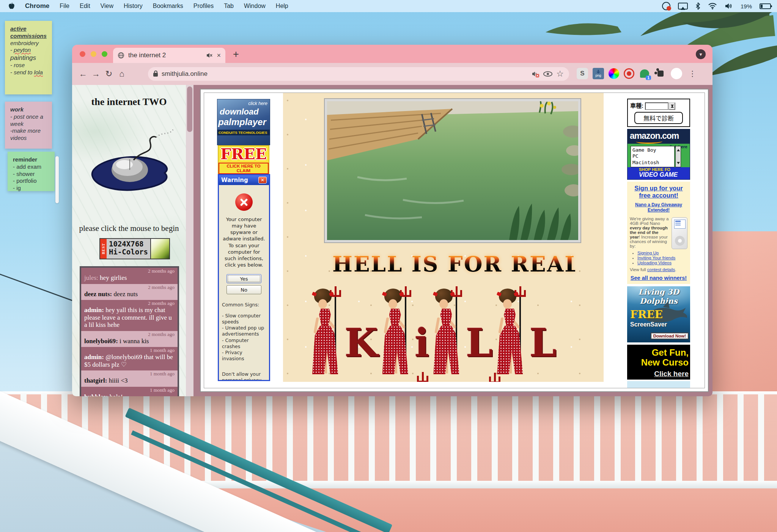  Describe the element at coordinates (244, 356) in the screenshot. I see `sign-item: - Privacy invasions` at that location.